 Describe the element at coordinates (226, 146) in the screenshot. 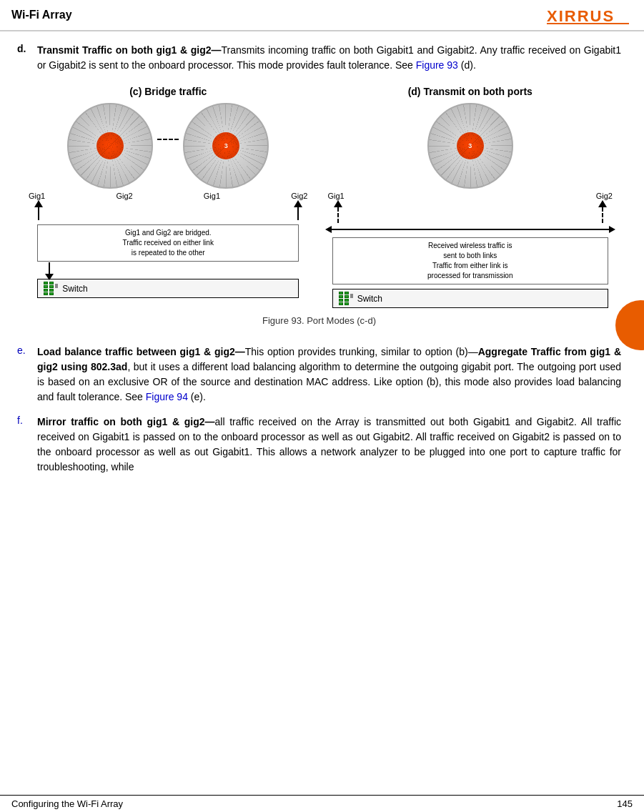

I see `figure-c-device2: 3` at that location.